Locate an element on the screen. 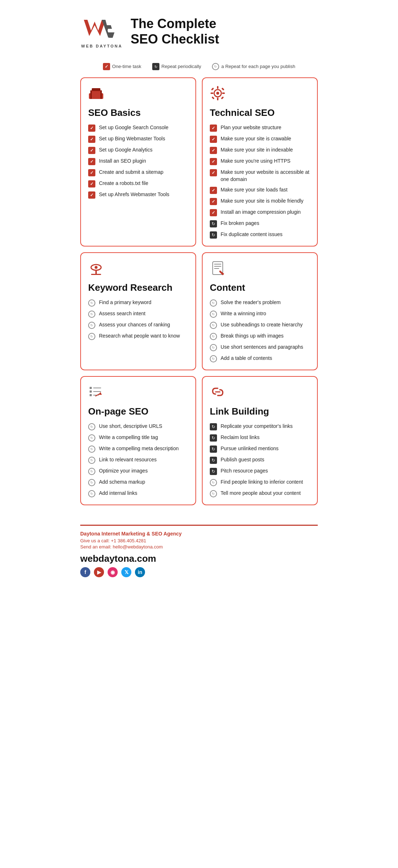 The image size is (398, 868). footer-website: webdaytona.com is located at coordinates (199, 559).